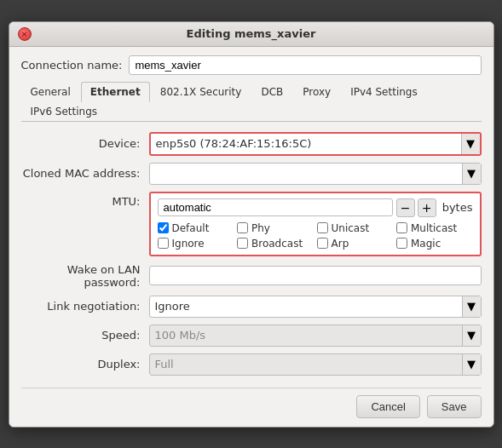 The height and width of the screenshot is (448, 502). I want to click on device-select: enp5s0 (78:24:AF:15:16:5C) ▼, so click(315, 144).